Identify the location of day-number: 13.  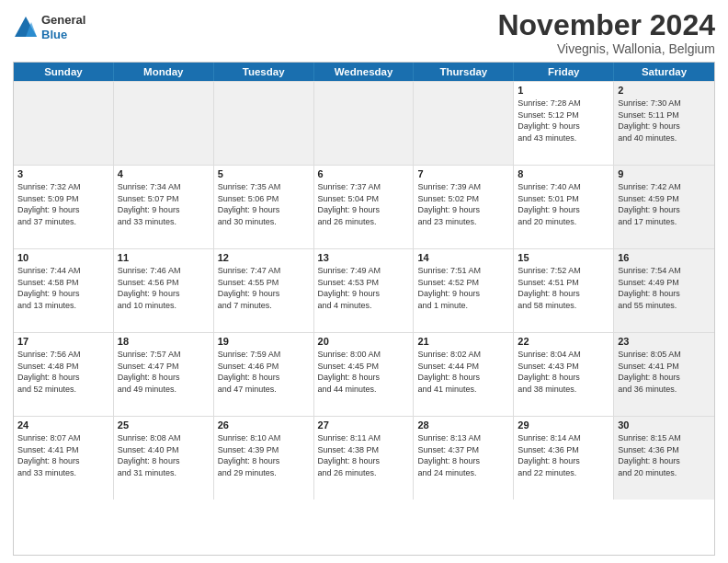
(364, 258).